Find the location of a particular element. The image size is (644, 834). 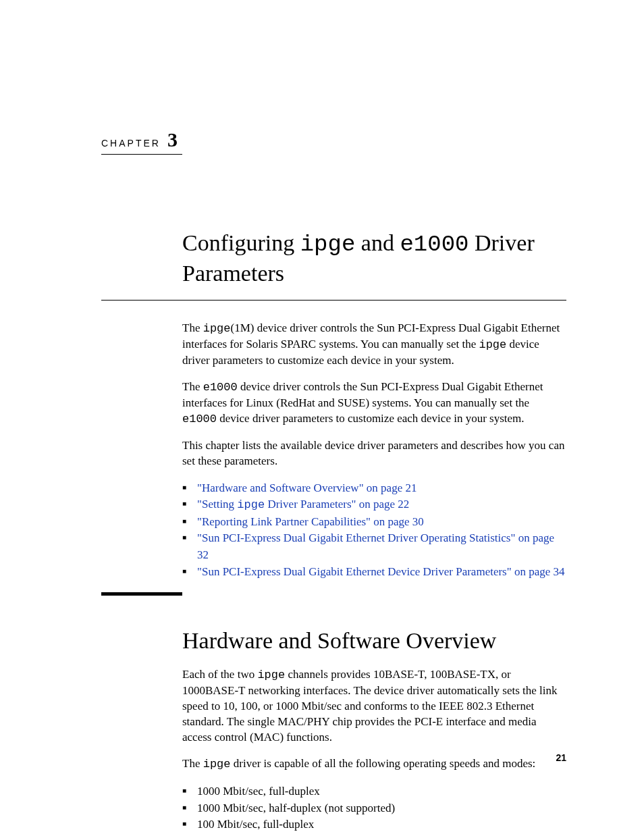

chapter-word: CHAPTER is located at coordinates (131, 143).